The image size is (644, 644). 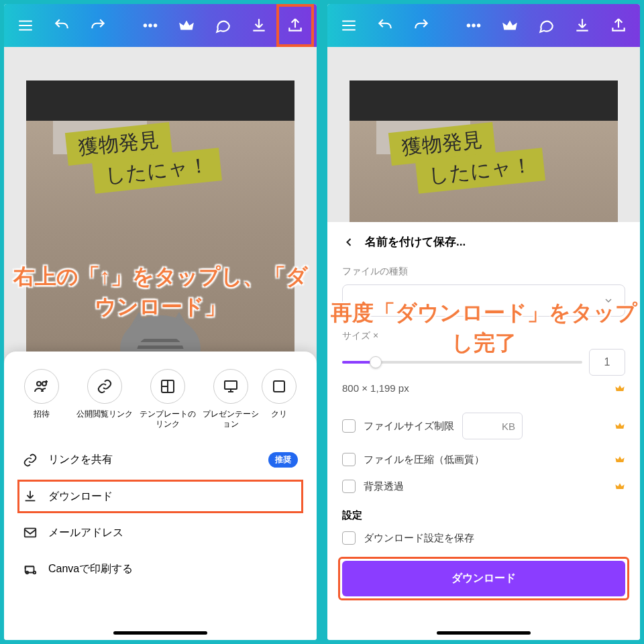 I want to click on menu-label: メールアドレス, so click(x=86, y=533).